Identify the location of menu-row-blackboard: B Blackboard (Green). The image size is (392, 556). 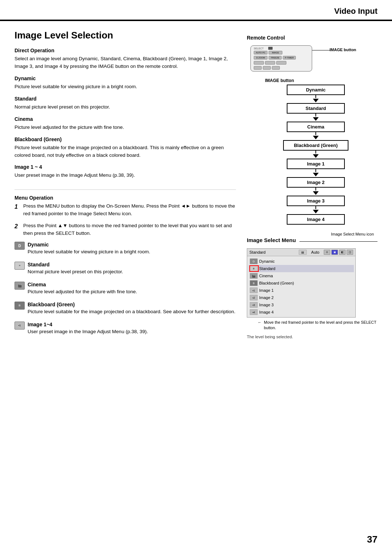
(301, 283).